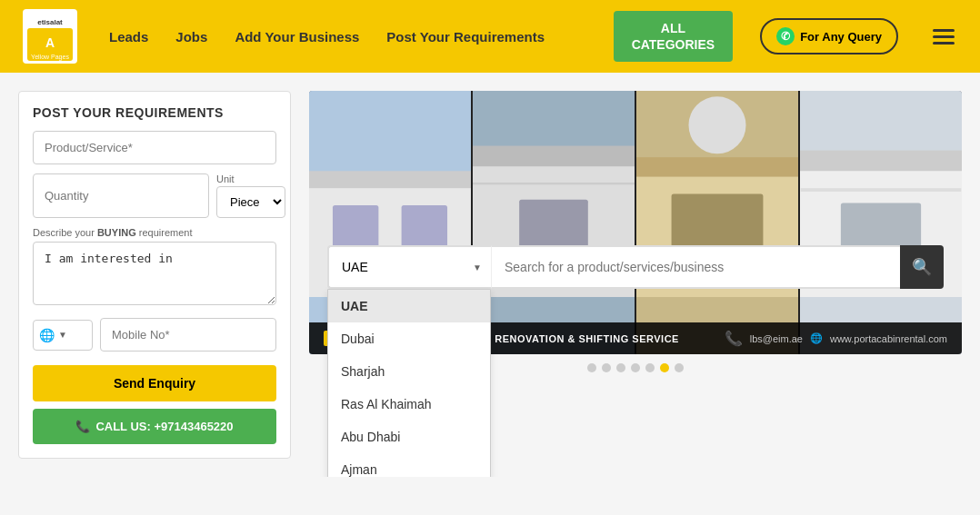  What do you see at coordinates (251, 179) in the screenshot?
I see `unit-label: Unit` at bounding box center [251, 179].